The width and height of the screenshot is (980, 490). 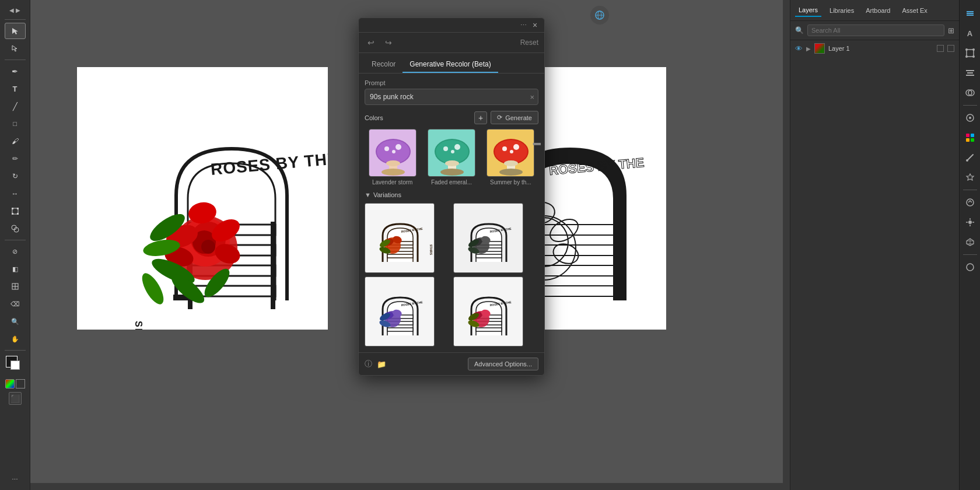 I want to click on sun-panel-btn, so click(x=970, y=222).